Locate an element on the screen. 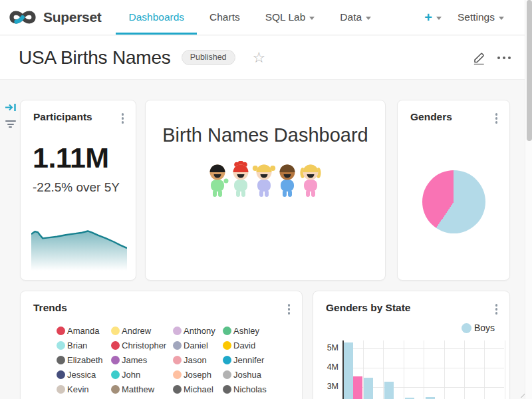  dashboard-title-bar: USA Births Names Published ☆ is located at coordinates (266, 58).